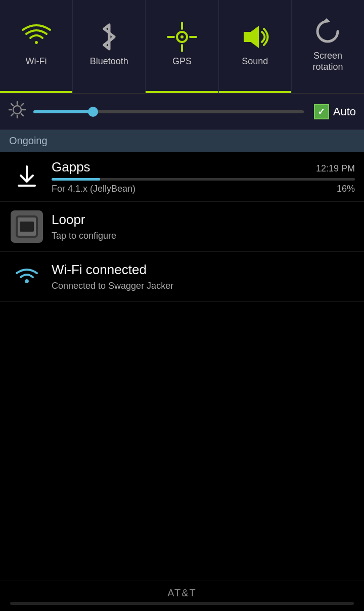 Image resolution: width=364 pixels, height=611 pixels. I want to click on gapps-title: Gapps, so click(71, 167).